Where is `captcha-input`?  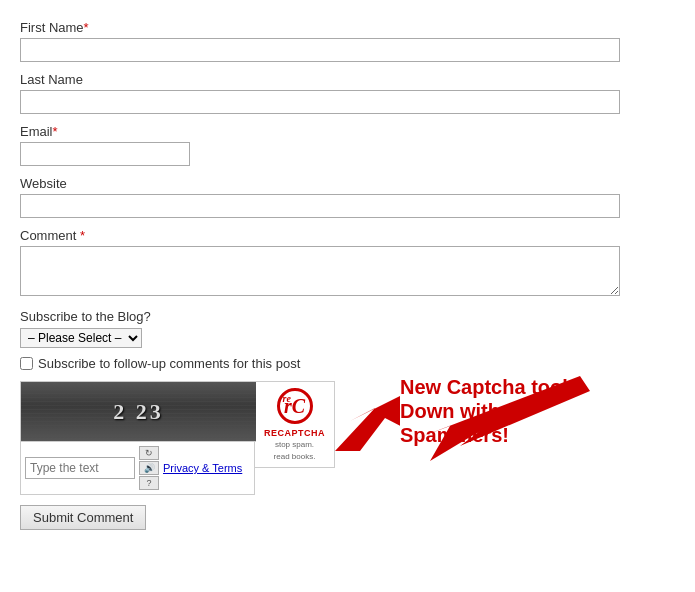
captcha-input is located at coordinates (80, 468).